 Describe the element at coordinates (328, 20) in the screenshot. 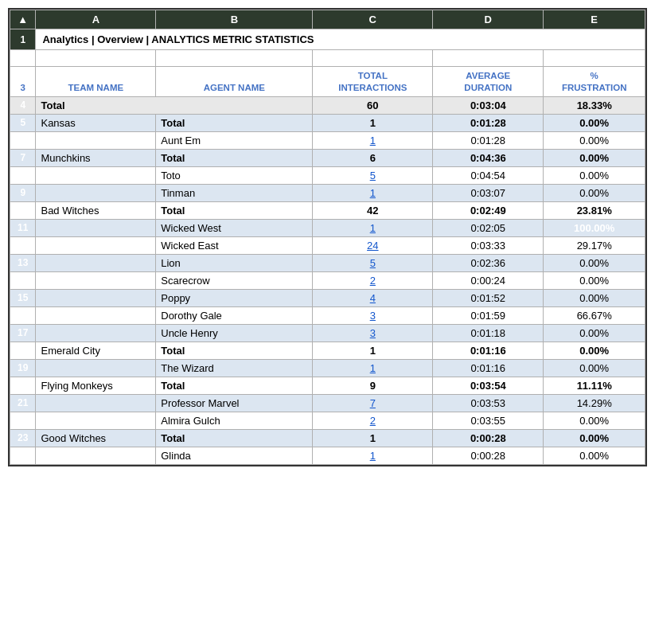

I see `column-headers: ▲ A B C D E` at that location.